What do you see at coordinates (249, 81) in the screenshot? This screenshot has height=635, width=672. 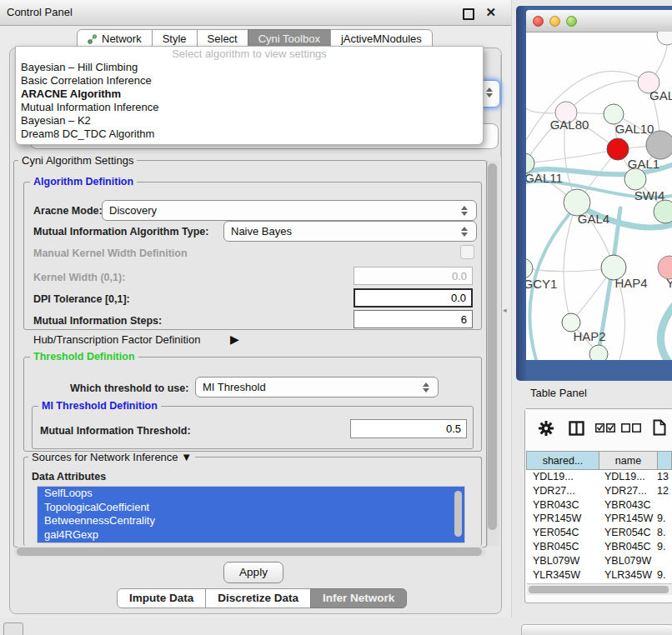 I see `algorithm-option: Basic Correlation Inference` at bounding box center [249, 81].